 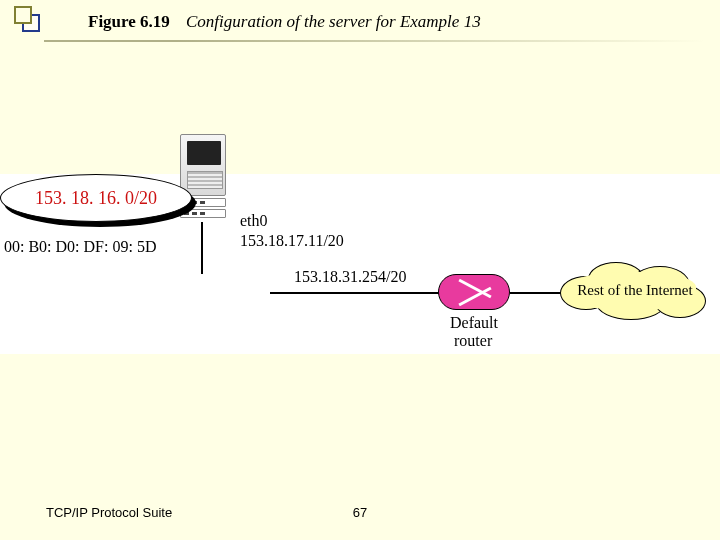 I want to click on figure-caption: Configuration of the server for Example …, so click(x=334, y=22).